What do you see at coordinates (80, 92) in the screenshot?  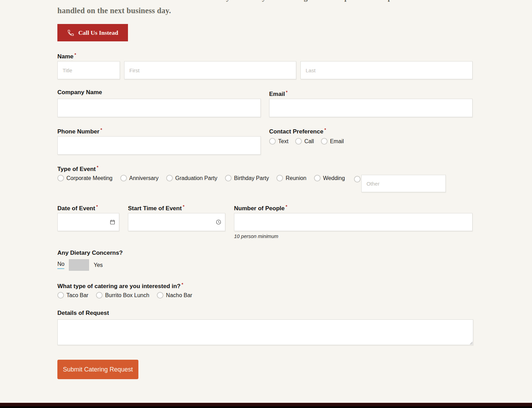 I see `company-label: Company Name` at bounding box center [80, 92].